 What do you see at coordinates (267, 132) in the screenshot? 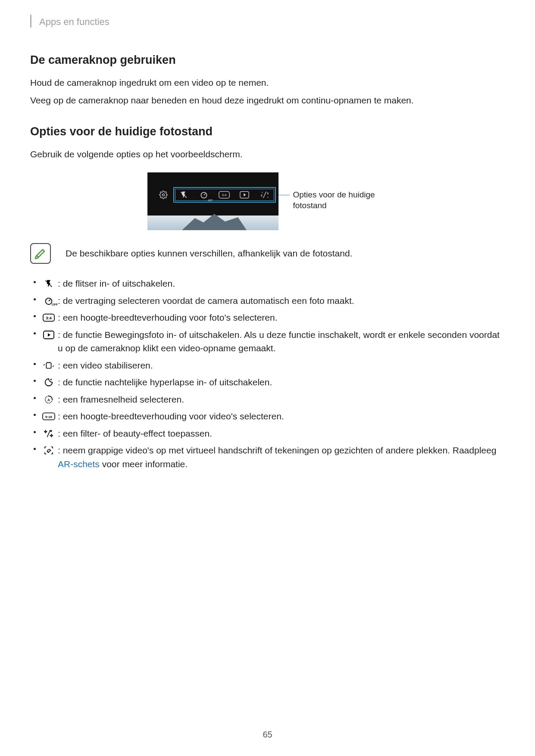
I see `section-title-options: Opties voor de huidige fotostand` at bounding box center [267, 132].